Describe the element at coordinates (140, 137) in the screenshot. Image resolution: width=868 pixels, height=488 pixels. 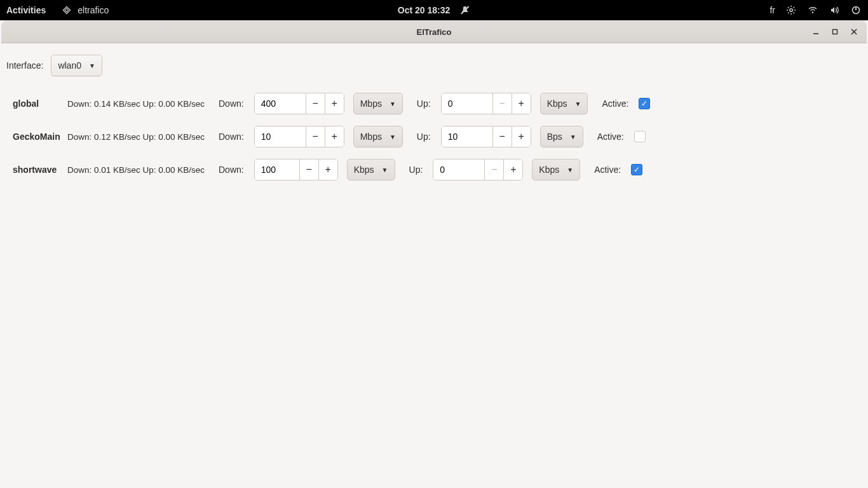
I see `row-stats: Down: 0.12 KB/sec Up: 0.00 KB/sec` at that location.